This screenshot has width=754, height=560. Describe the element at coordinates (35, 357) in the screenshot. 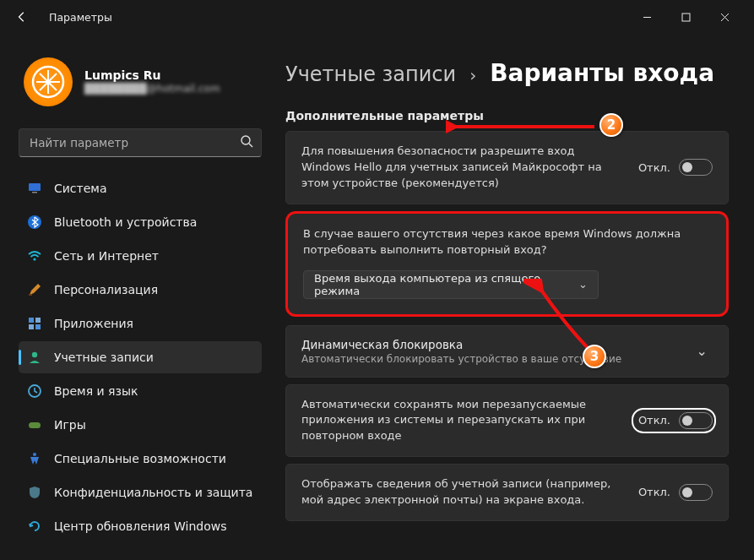

I see `person-icon` at that location.